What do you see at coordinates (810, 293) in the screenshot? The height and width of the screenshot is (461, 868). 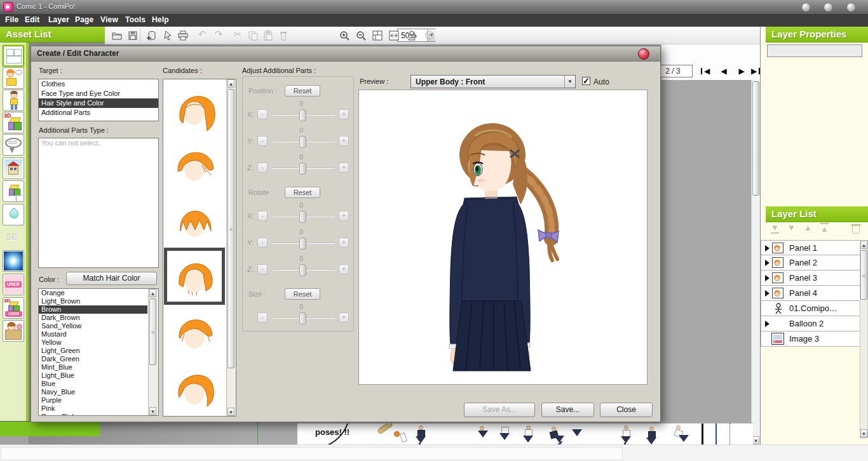 I see `layer-row-panel4: Panel 4` at bounding box center [810, 293].